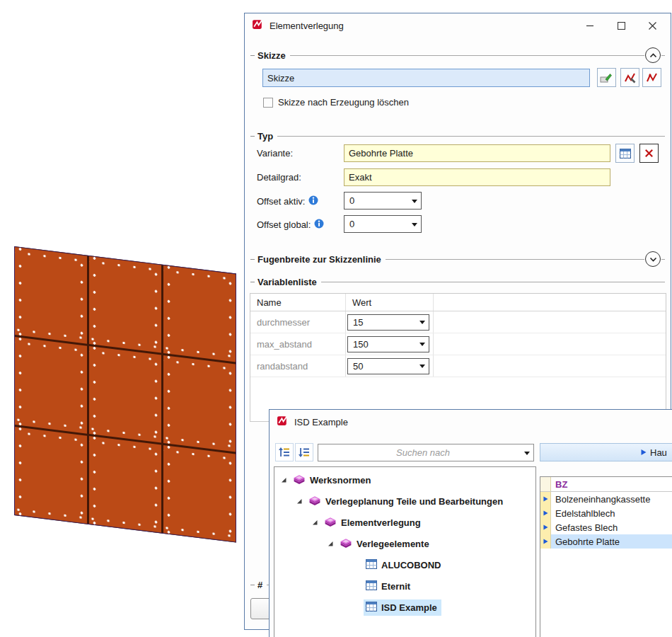 This screenshot has width=672, height=637. What do you see at coordinates (405, 565) in the screenshot?
I see `tree-item-alucobond: ALUCOBOND` at bounding box center [405, 565].